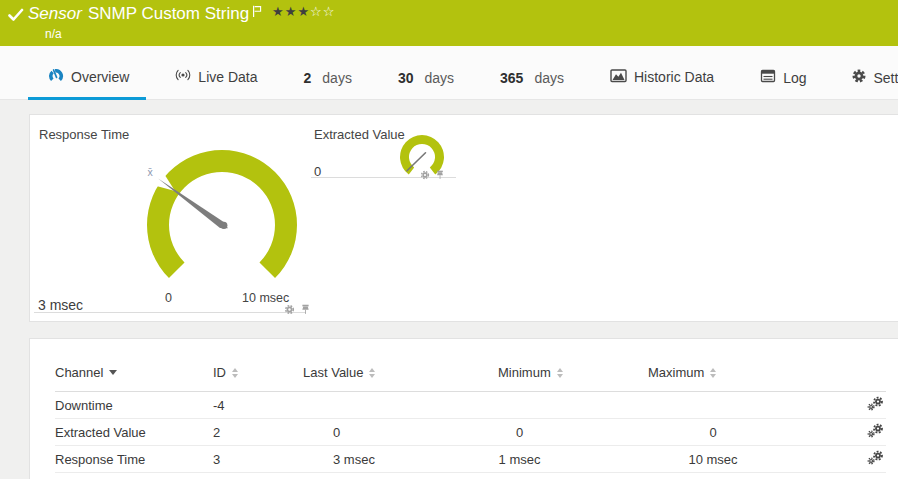  What do you see at coordinates (886, 78) in the screenshot?
I see `tab-label: Settings` at bounding box center [886, 78].